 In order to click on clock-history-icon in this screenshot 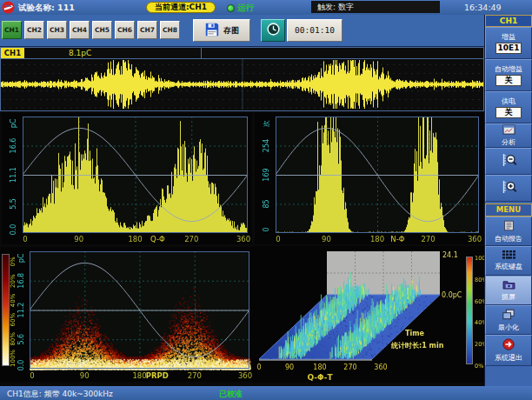, I will do `click(273, 31)`.